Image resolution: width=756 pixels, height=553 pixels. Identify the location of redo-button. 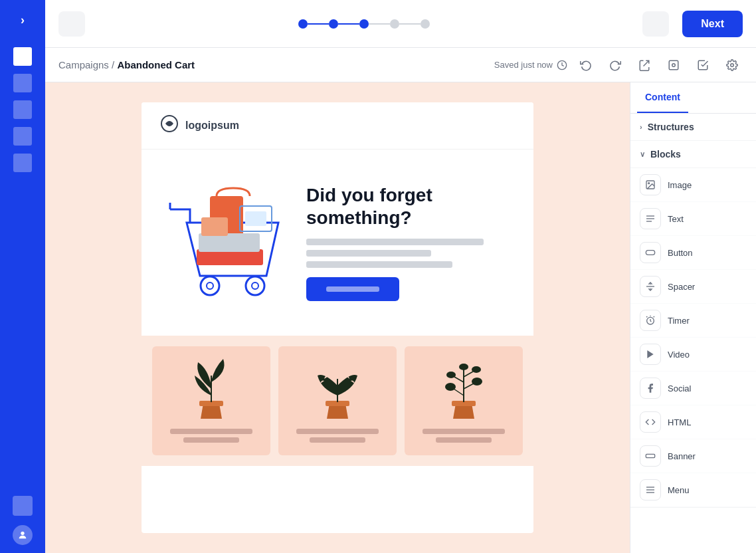
(615, 65).